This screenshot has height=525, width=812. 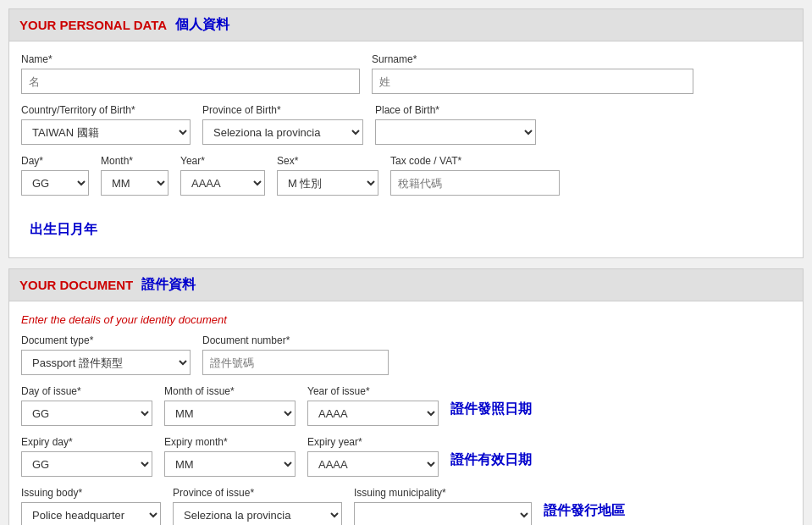 What do you see at coordinates (584, 503) in the screenshot?
I see `issuing-zh-hint: 證件發行地區` at bounding box center [584, 503].